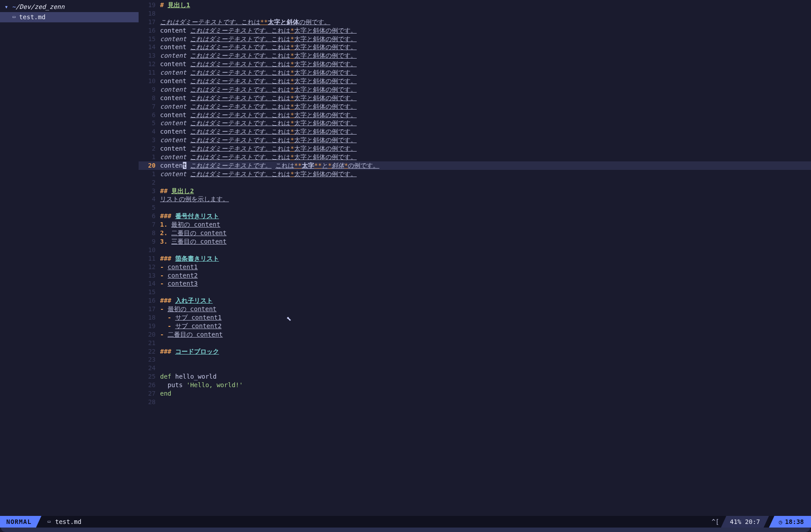 Image resolution: width=811 pixels, height=532 pixels. I want to click on file-icon: ▭, so click(14, 17).